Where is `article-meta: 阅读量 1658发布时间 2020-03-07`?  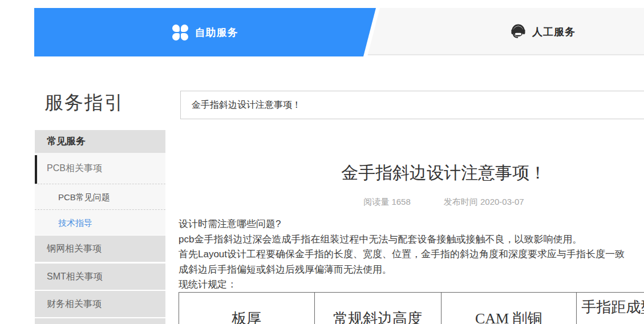
article-meta: 阅读量 1658发布时间 2020-03-07 is located at coordinates (411, 202).